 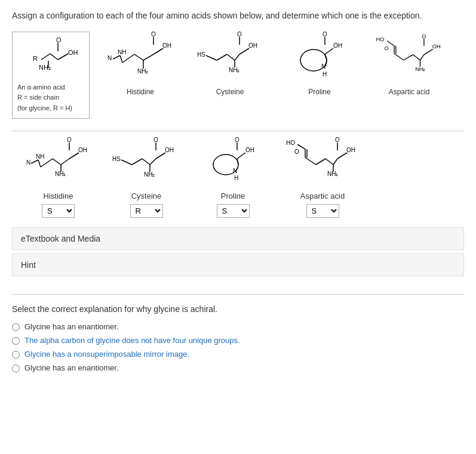 What do you see at coordinates (16, 327) in the screenshot?
I see `option-1-radio` at bounding box center [16, 327].